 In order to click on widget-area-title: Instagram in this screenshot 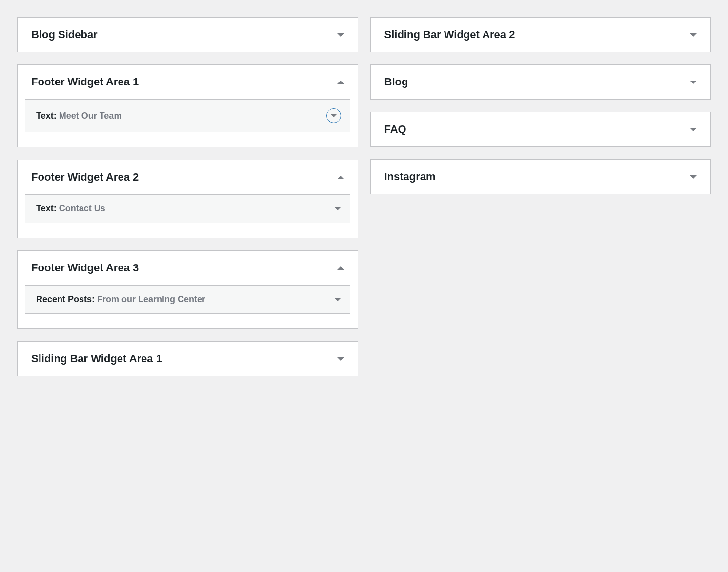, I will do `click(410, 177)`.